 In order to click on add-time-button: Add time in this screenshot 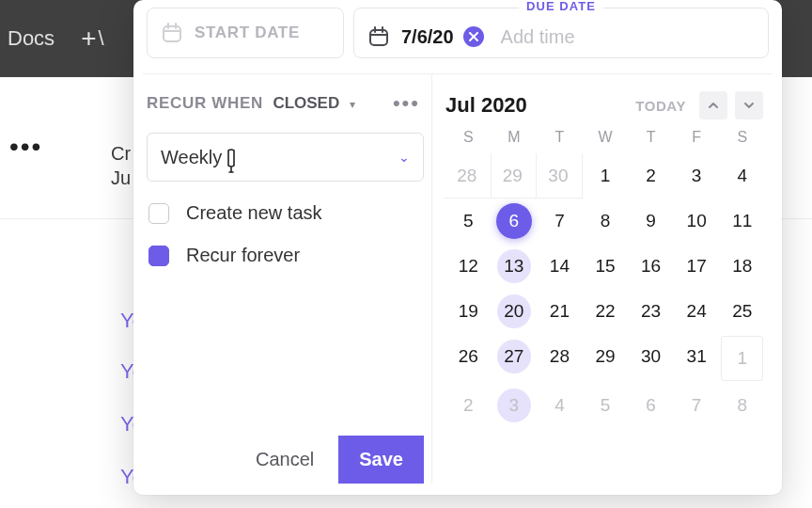, I will do `click(538, 38)`.